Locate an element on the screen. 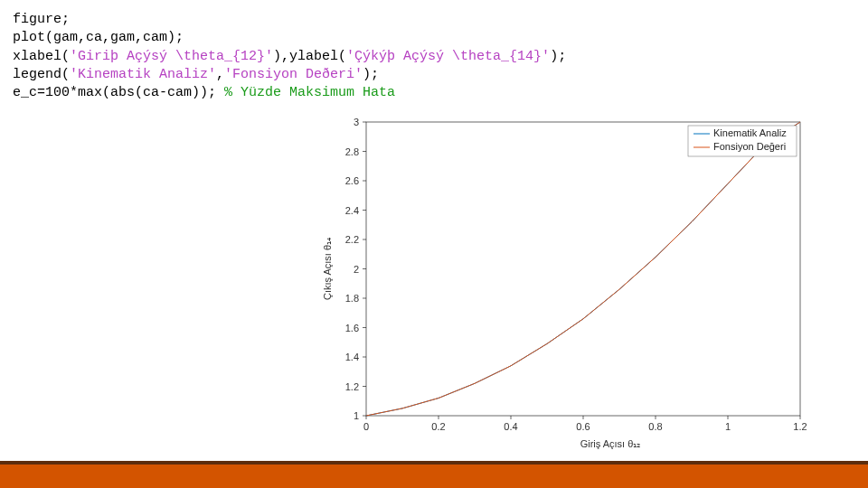 The height and width of the screenshot is (488, 868). y-tick-label: 1.6 is located at coordinates (353, 328).